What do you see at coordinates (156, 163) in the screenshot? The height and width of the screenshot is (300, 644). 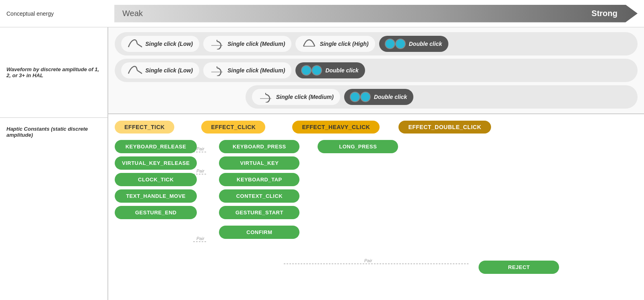 I see `virtual-key-release-btn: VIRTUAL_KEY_RELEASE` at bounding box center [156, 163].